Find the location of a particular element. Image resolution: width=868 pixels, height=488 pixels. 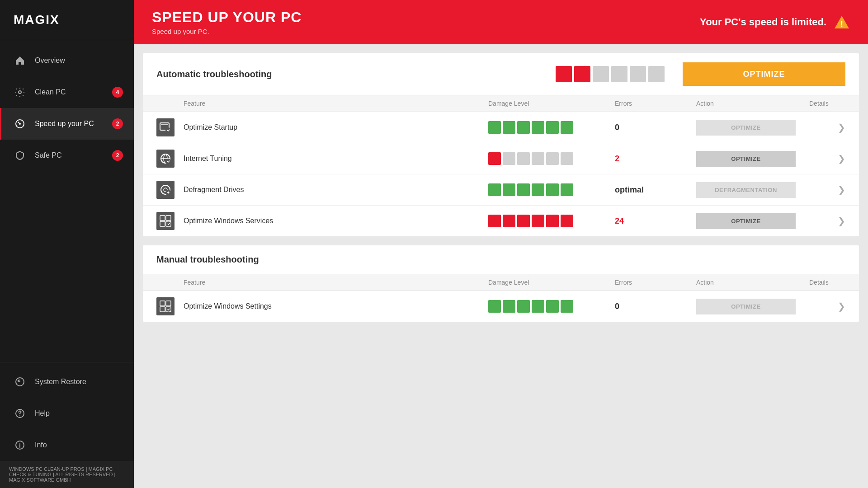

sidebar-divider is located at coordinates (67, 362).